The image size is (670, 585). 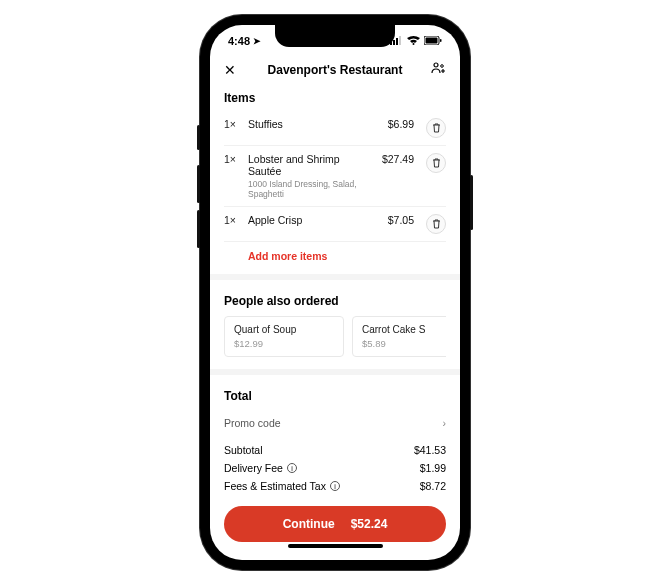 What do you see at coordinates (314, 124) in the screenshot?
I see `item-name: Stuffies` at bounding box center [314, 124].